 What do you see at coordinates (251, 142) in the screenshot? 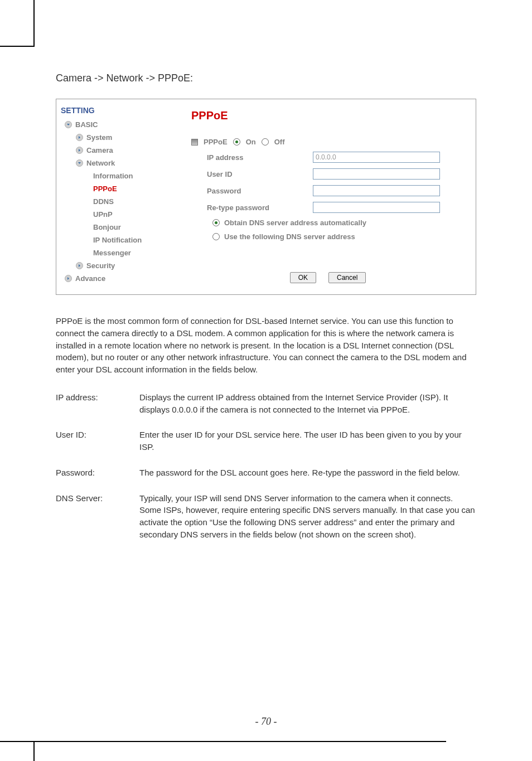
I see `on-label: On` at bounding box center [251, 142].